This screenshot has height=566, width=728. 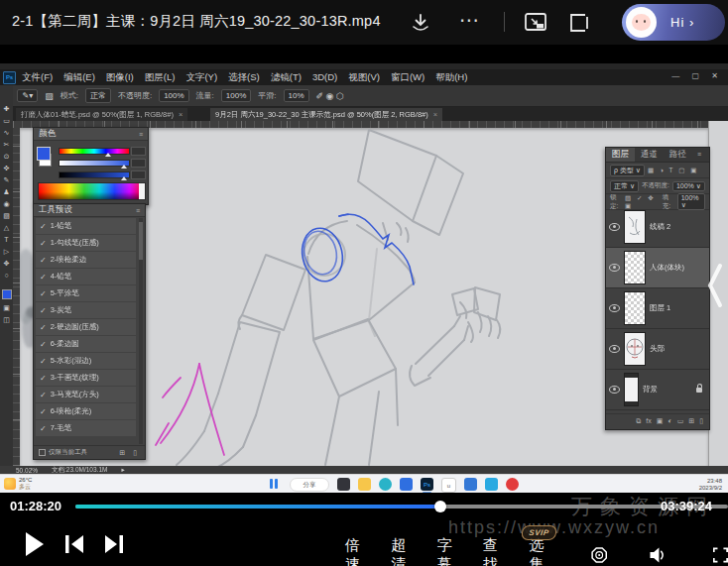 What do you see at coordinates (451, 77) in the screenshot?
I see `ps-menu-item: 帮助(H)` at bounding box center [451, 77].